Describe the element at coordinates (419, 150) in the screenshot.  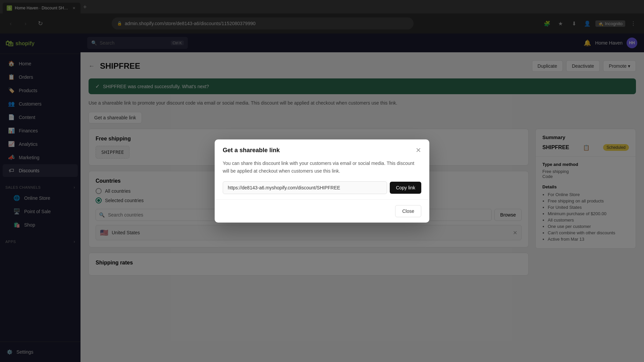
I see `modal-close-button: ✕` at that location.